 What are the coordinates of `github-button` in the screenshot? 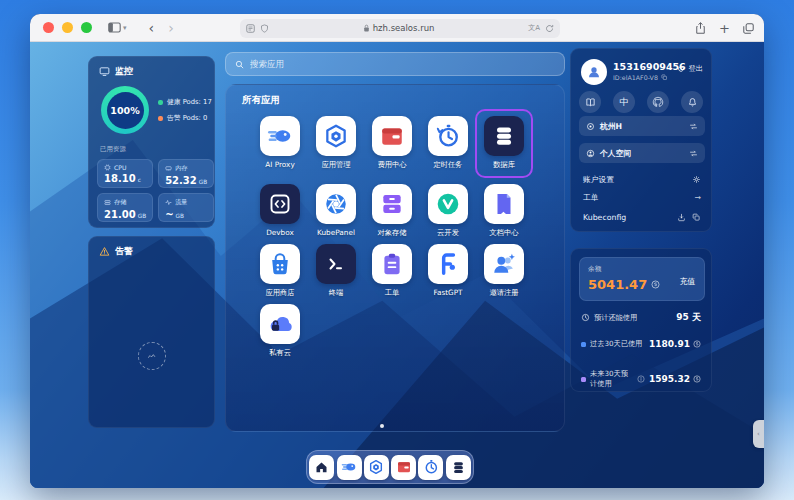 It's located at (658, 102).